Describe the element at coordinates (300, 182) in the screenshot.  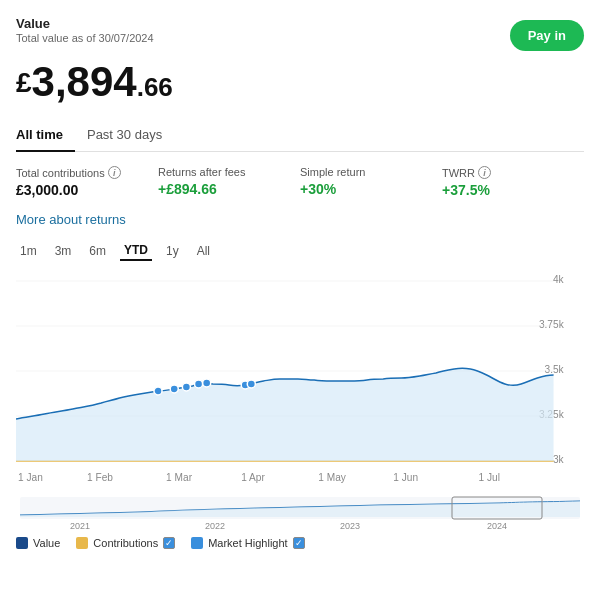
I see `metrics-row: Total contributions i £3,000.00 Returns …` at that location.